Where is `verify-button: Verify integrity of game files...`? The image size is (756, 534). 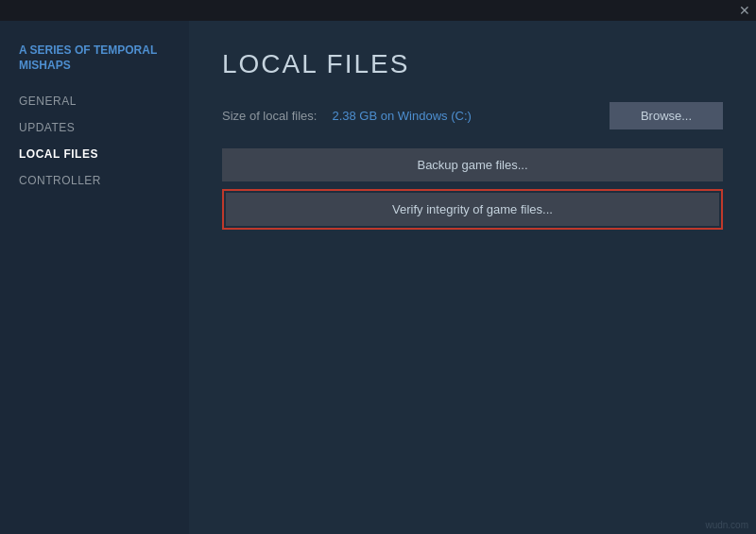 verify-button: Verify integrity of game files... is located at coordinates (472, 210).